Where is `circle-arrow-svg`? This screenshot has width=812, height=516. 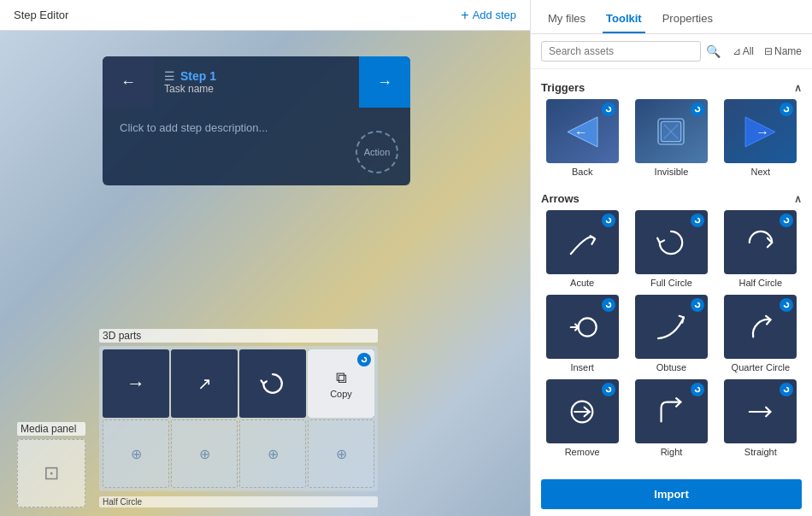
circle-arrow-svg is located at coordinates (273, 384).